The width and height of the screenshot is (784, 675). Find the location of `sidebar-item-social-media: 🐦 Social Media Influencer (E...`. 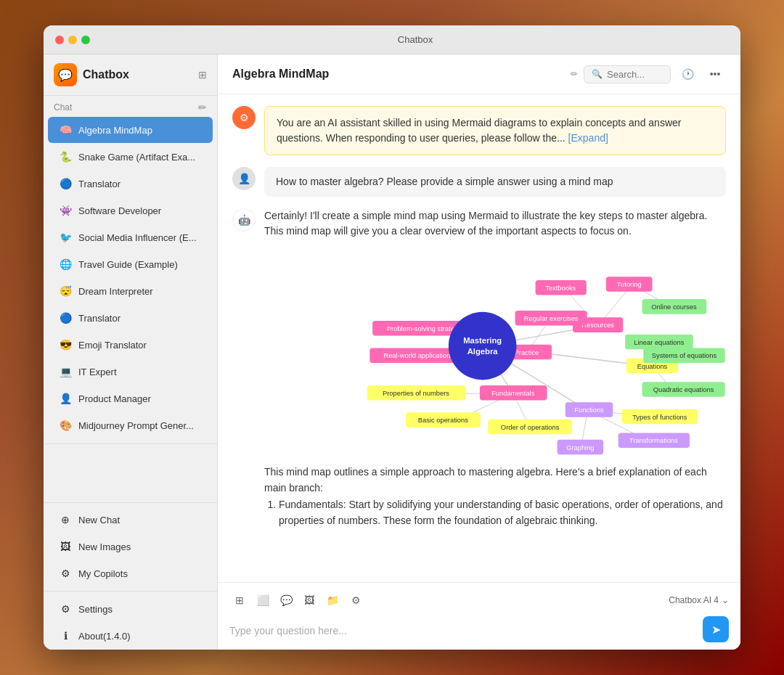

sidebar-item-social-media: 🐦 Social Media Influencer (E... is located at coordinates (131, 237).